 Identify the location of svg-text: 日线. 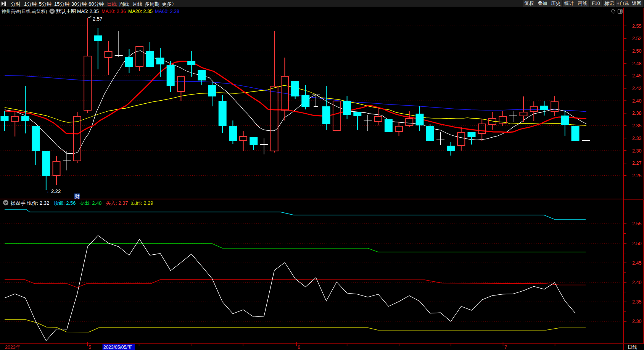
(633, 347).